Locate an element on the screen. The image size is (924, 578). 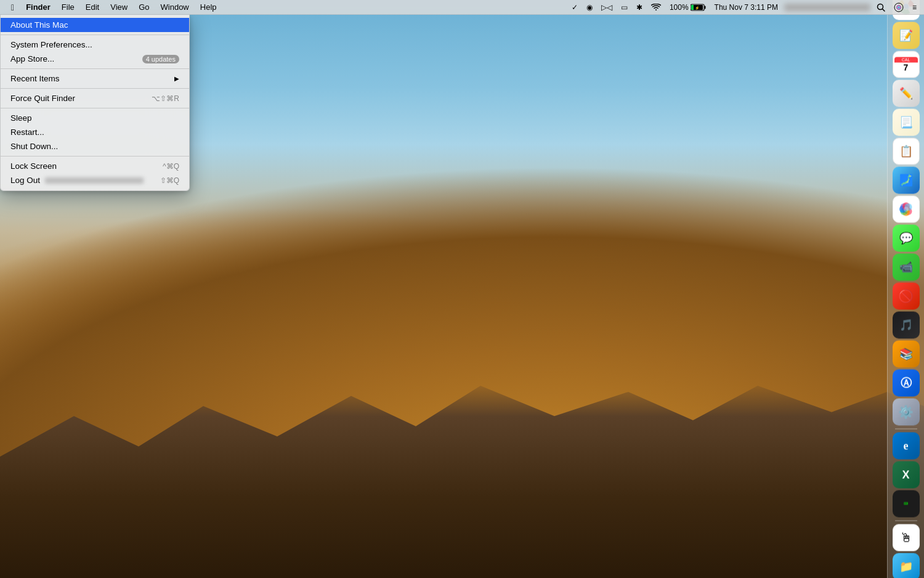
search-icon is located at coordinates (881, 7).